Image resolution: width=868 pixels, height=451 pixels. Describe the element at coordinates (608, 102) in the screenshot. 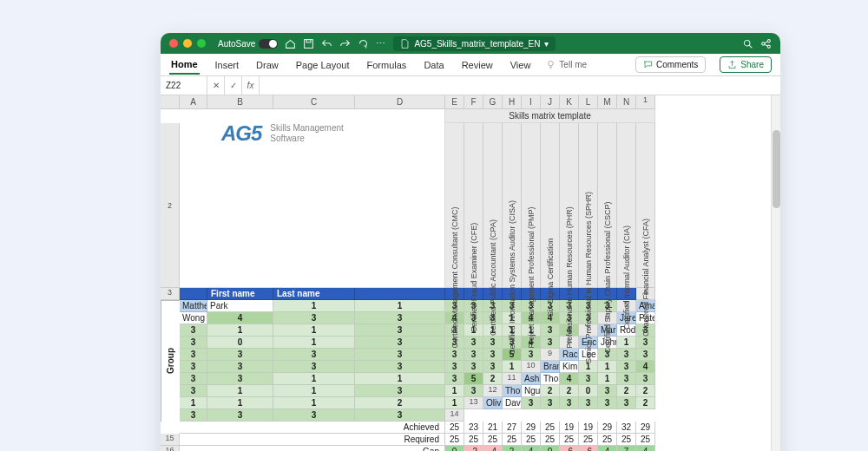

I see `col-header: M` at that location.